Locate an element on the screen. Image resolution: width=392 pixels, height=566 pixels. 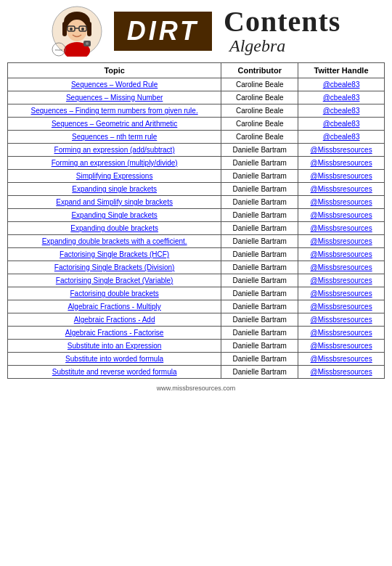
cell-topic: Factorising double brackets is located at coordinates (115, 294).